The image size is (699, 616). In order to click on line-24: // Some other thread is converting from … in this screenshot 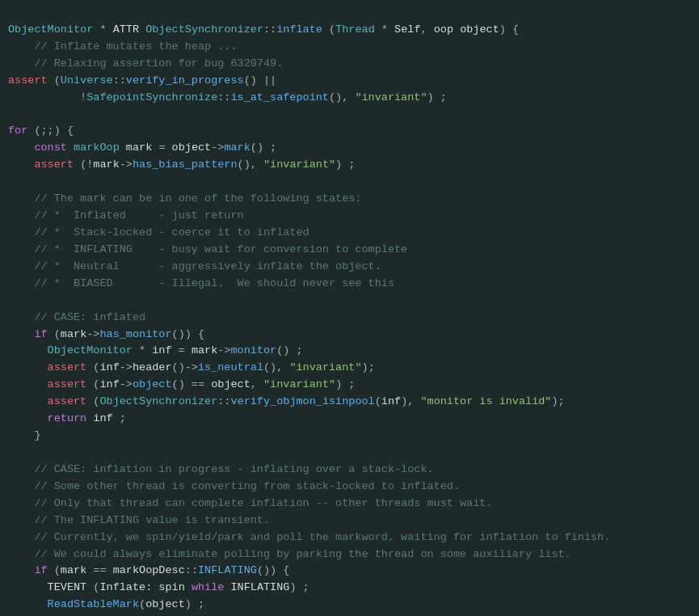, I will do `click(234, 487)`.